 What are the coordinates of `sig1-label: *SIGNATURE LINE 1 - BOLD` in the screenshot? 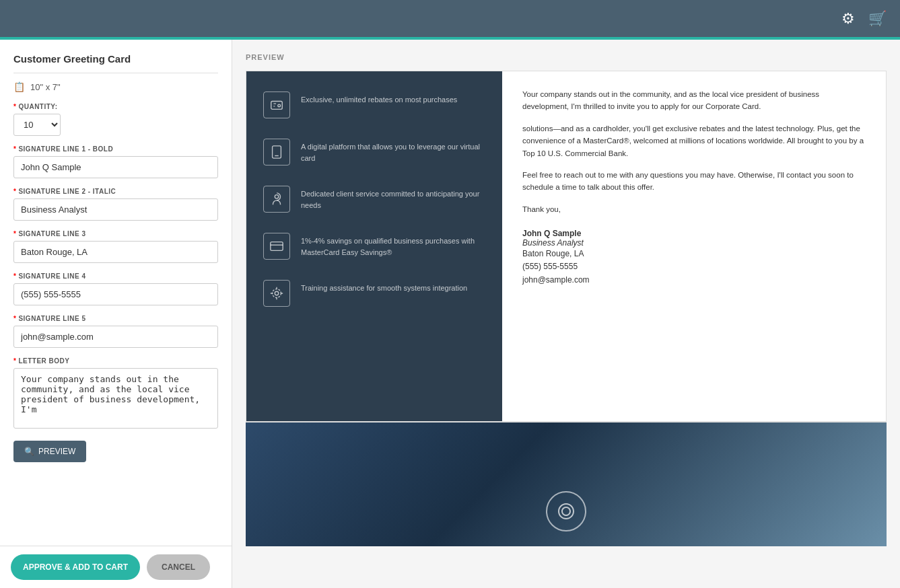 It's located at (116, 149).